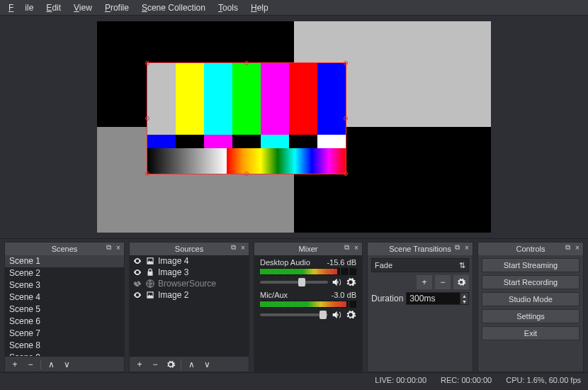 Image resolution: width=588 pixels, height=390 pixels. What do you see at coordinates (247, 118) in the screenshot?
I see `selected-source-bounds` at bounding box center [247, 118].